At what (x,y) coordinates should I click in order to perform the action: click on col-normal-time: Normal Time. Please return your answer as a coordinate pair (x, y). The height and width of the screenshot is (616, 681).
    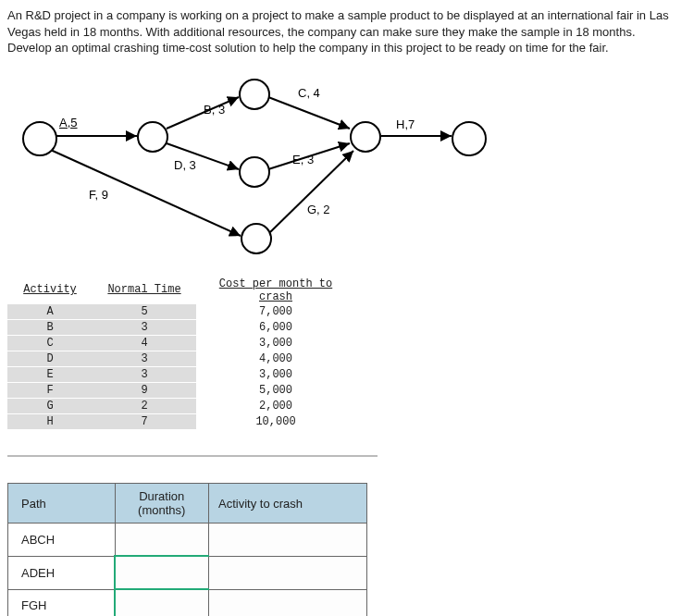
    Looking at the image, I should click on (144, 290).